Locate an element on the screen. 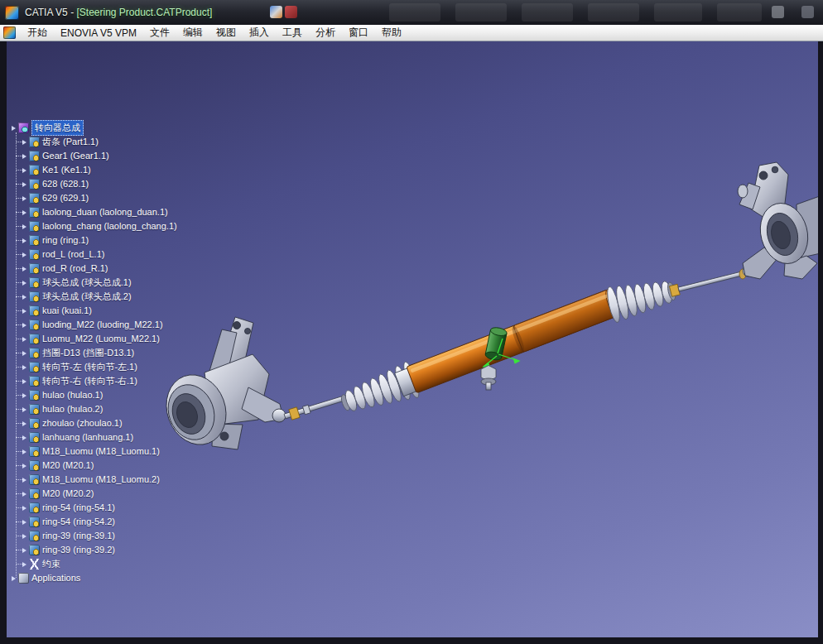 This screenshot has height=644, width=823. menu-item: 分析 is located at coordinates (325, 33).